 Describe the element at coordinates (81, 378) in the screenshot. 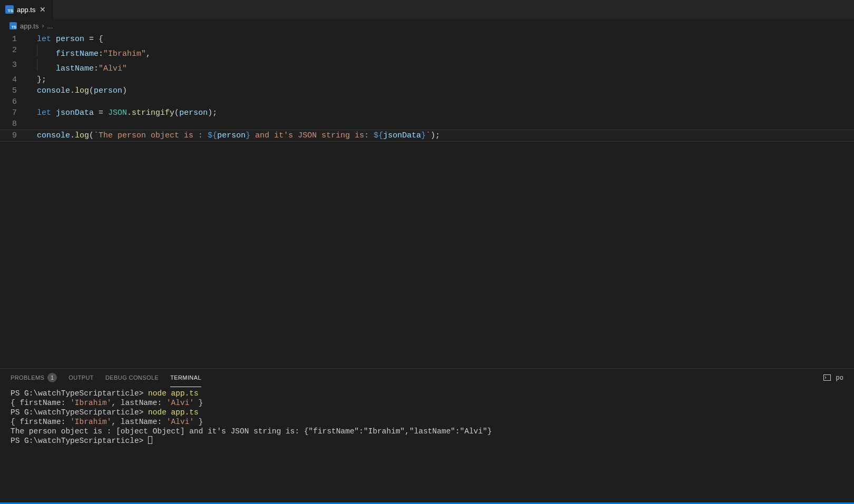

I see `tab-output: OUTPUT` at that location.